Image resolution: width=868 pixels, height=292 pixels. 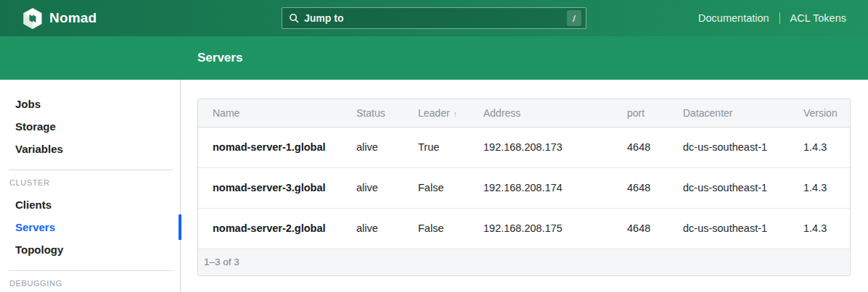 I want to click on sort-asc-icon: ↑, so click(x=456, y=114).